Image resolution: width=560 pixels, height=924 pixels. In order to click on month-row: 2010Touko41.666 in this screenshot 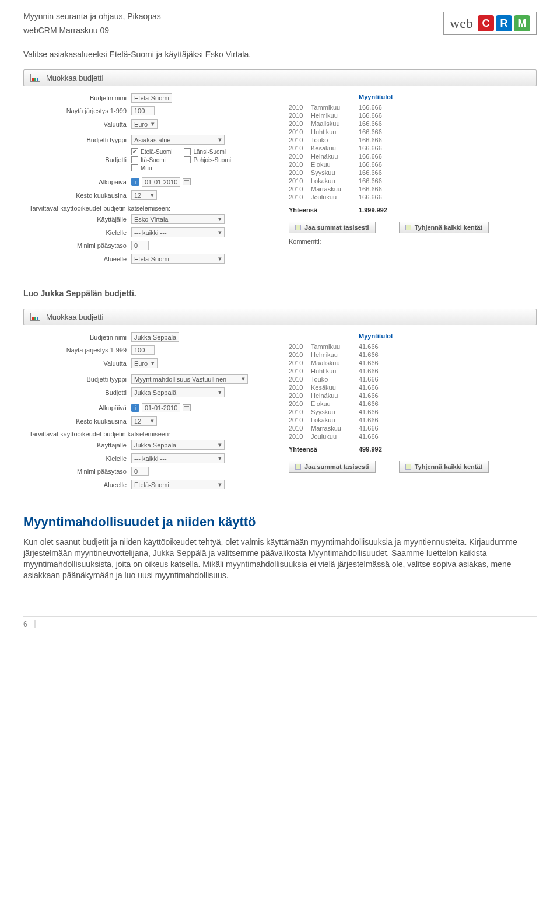, I will do `click(410, 379)`.